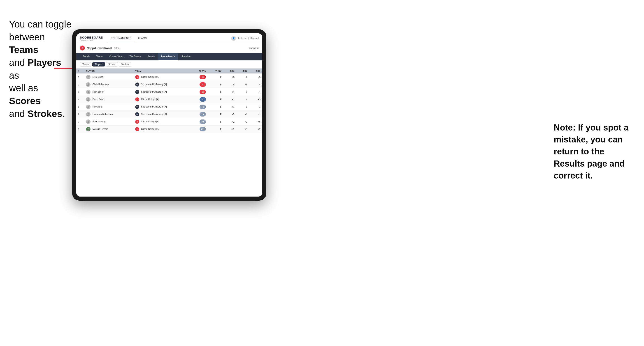 The height and width of the screenshot is (346, 644). Describe the element at coordinates (243, 85) in the screenshot. I see `cell-rd2: +5` at that location.